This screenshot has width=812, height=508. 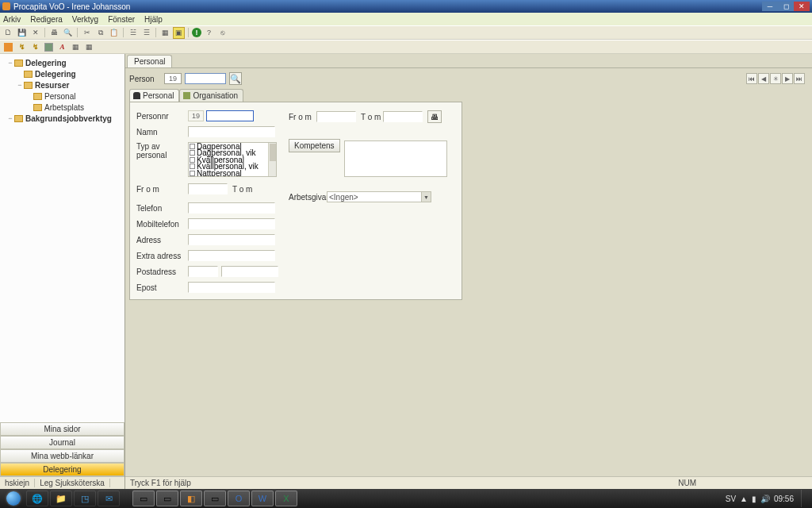 I want to click on lightning-icon-1: ↯, so click(x=22, y=48).